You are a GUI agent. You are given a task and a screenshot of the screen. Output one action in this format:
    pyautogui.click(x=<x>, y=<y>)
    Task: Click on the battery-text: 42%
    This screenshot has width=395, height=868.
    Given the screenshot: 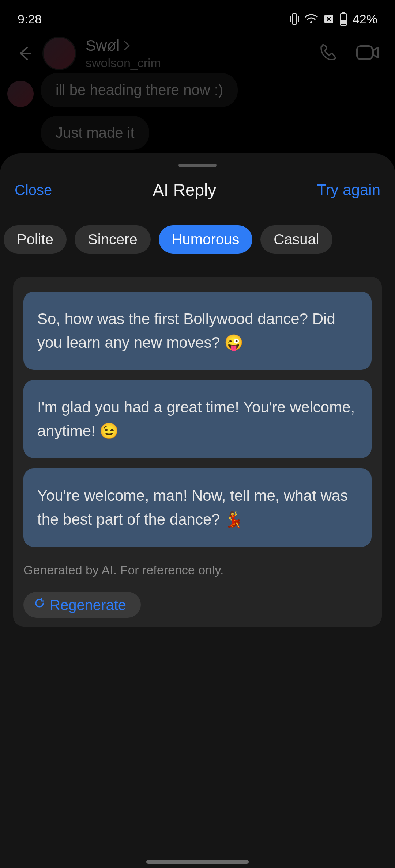 What is the action you would take?
    pyautogui.click(x=365, y=19)
    